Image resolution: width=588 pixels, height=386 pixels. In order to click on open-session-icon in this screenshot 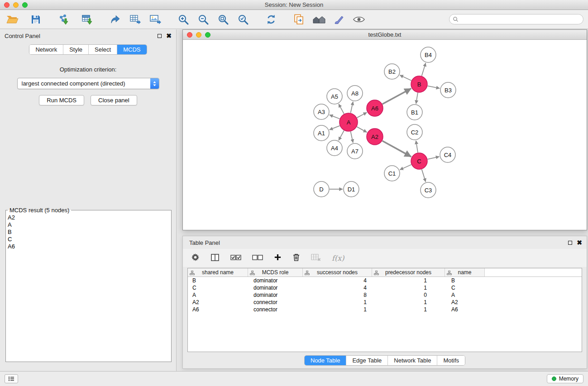, I will do `click(12, 19)`.